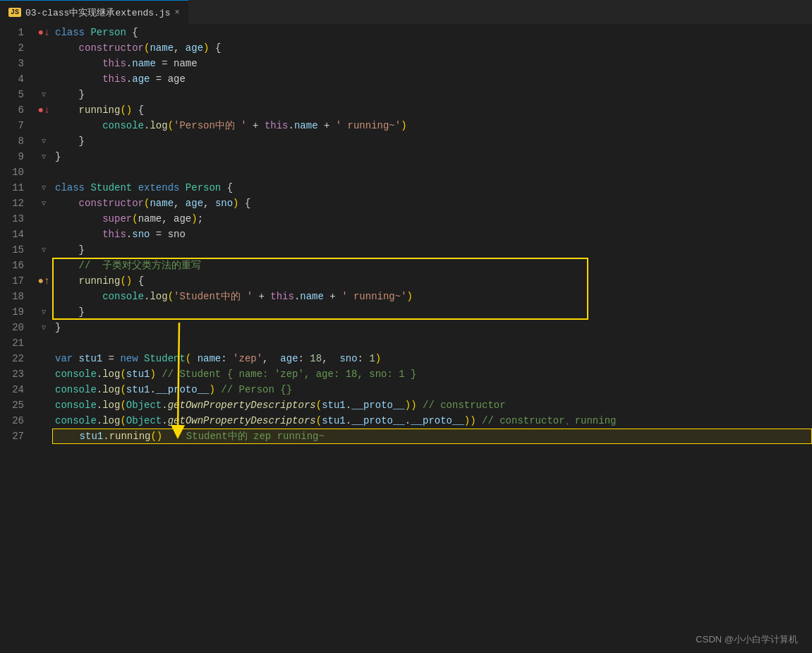 This screenshot has height=653, width=812. What do you see at coordinates (210, 126) in the screenshot?
I see `token-str: 'Person中的 '` at bounding box center [210, 126].